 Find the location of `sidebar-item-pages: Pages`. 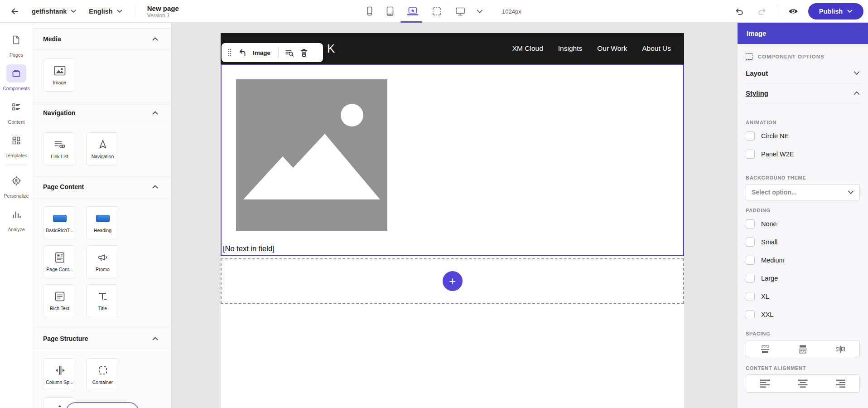

sidebar-item-pages: Pages is located at coordinates (16, 44).